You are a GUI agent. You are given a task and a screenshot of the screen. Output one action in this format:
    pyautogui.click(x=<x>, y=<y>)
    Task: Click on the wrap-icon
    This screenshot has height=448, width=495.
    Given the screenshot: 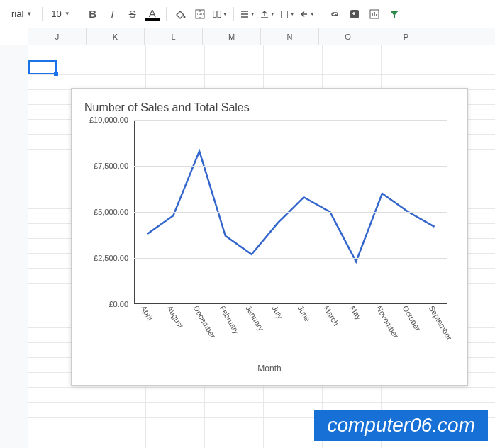 What is the action you would take?
    pyautogui.click(x=284, y=14)
    